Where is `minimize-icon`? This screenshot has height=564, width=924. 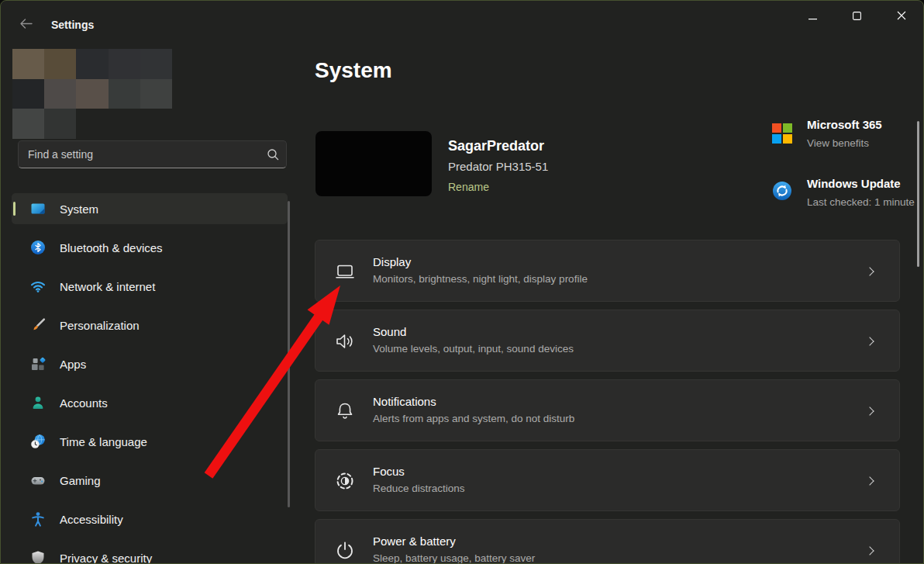 minimize-icon is located at coordinates (812, 16).